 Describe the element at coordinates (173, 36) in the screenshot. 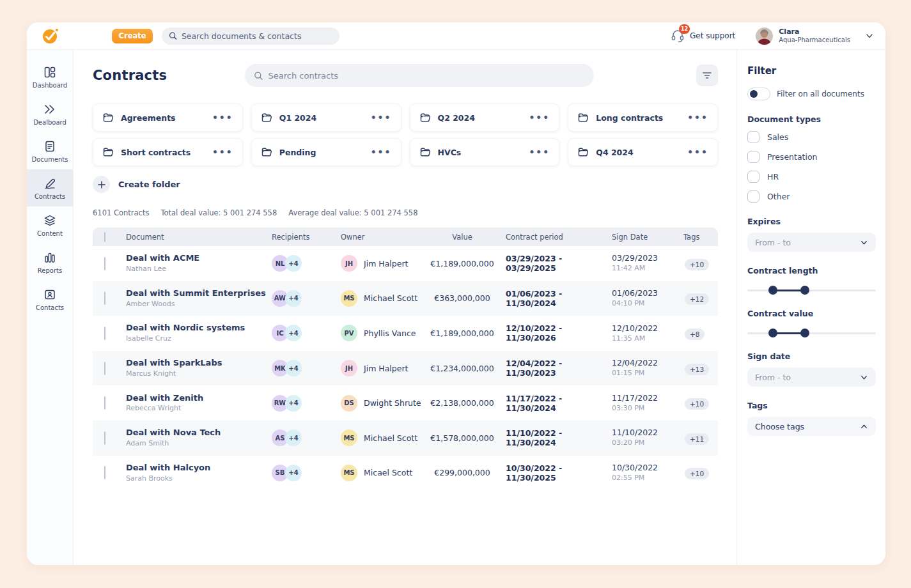

I see `search-icon` at that location.